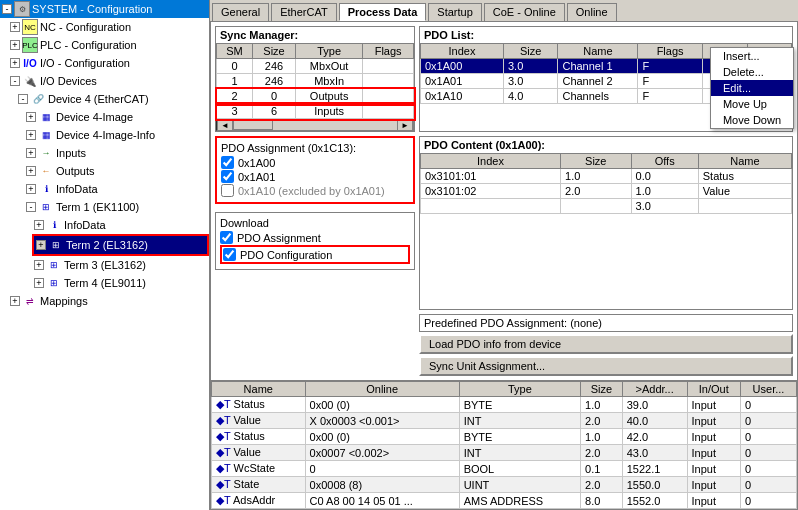 This screenshot has width=798, height=510. What do you see at coordinates (606, 184) in the screenshot?
I see `pdo-content-table: Index Size Offs Name 0x3101:01` at bounding box center [606, 184].